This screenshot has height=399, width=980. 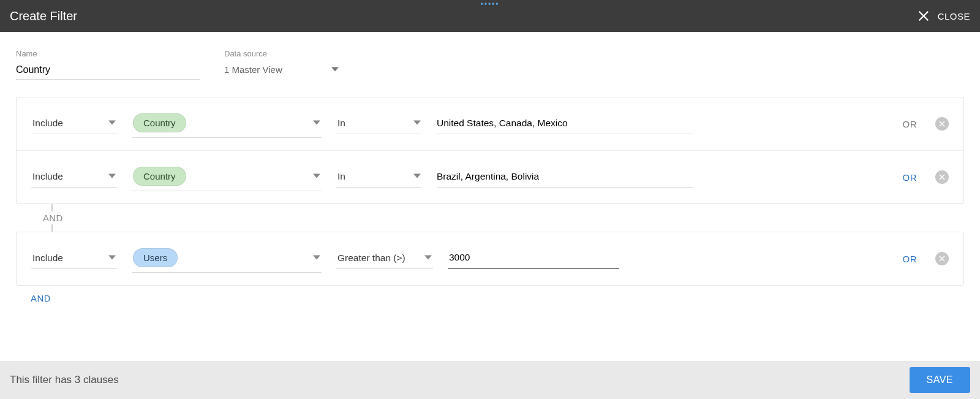 What do you see at coordinates (490, 259) in the screenshot?
I see `clause-row: IncludeUsersGreater than (>)OR` at bounding box center [490, 259].